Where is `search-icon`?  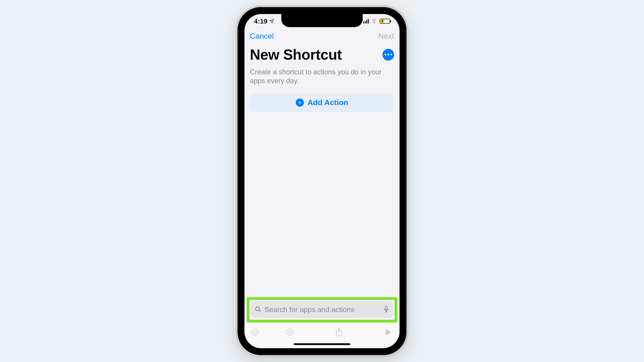 search-icon is located at coordinates (258, 310).